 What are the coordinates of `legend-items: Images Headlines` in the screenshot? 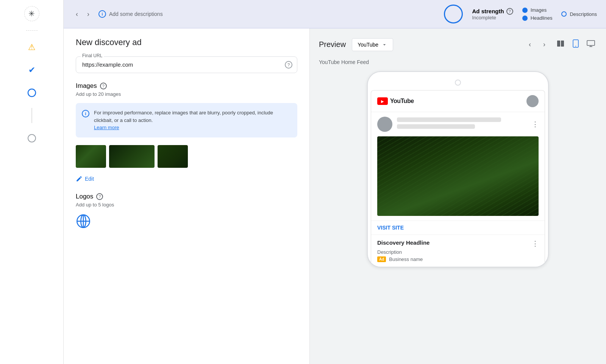 It's located at (537, 14).